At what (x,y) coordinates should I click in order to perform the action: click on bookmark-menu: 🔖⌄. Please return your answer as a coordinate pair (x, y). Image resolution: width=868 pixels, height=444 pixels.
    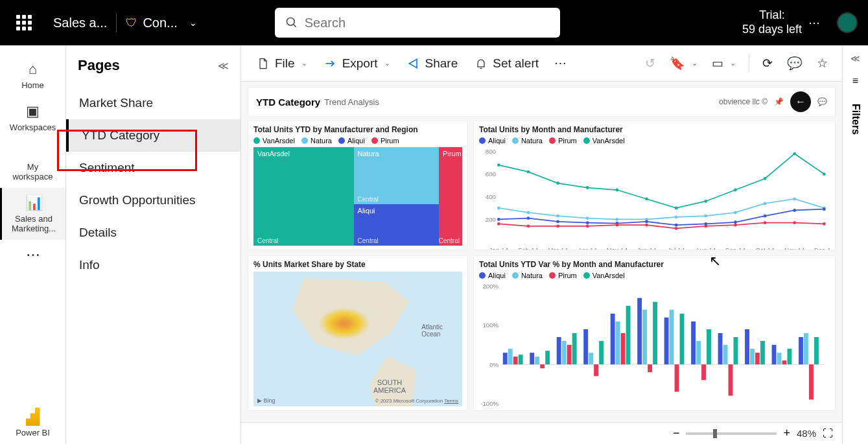
    Looking at the image, I should click on (683, 64).